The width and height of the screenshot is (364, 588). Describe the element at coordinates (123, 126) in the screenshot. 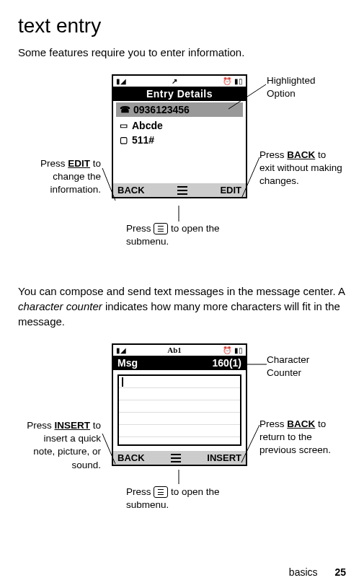

I see `card-icon: ▭` at that location.